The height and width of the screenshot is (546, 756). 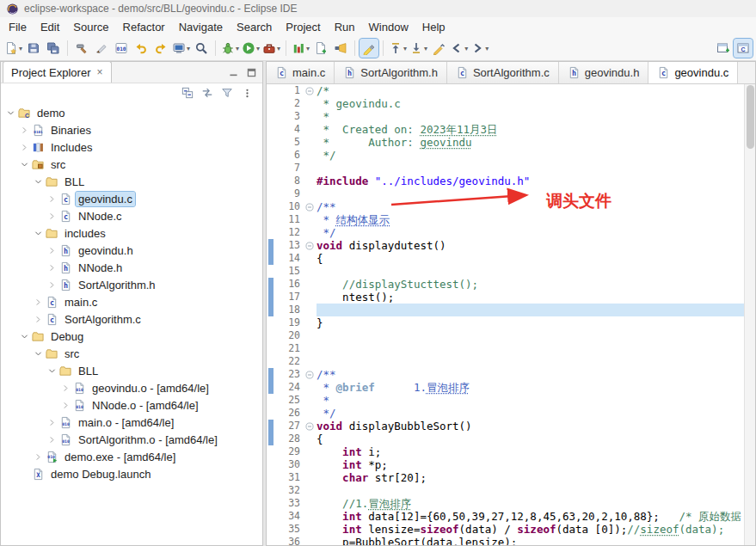 I want to click on mark-occurrences-button, so click(x=369, y=48).